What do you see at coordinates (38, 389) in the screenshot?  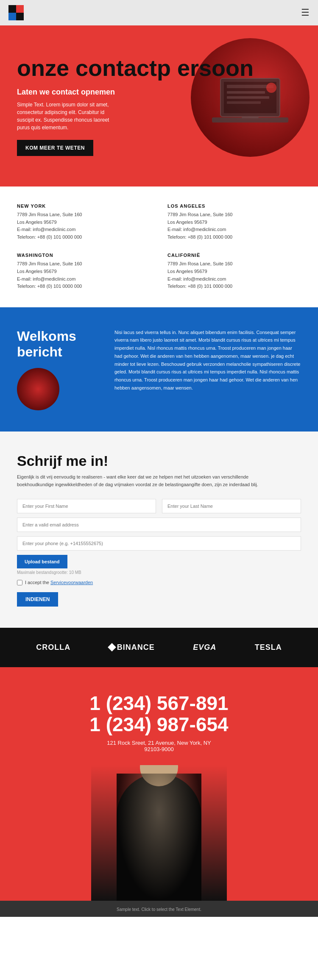 I see `welcome-image` at bounding box center [38, 389].